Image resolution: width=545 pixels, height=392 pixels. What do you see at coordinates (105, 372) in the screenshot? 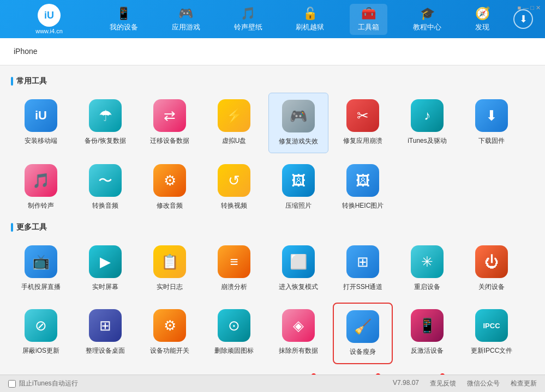
I see `tool-break-time: ⏳ 破解时间限额` at bounding box center [105, 372].